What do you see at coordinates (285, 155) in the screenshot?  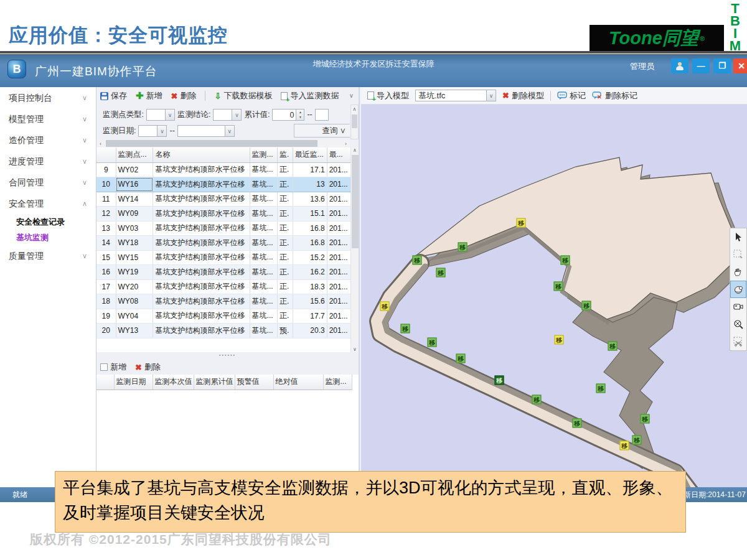 I see `column-header: 监.` at bounding box center [285, 155].